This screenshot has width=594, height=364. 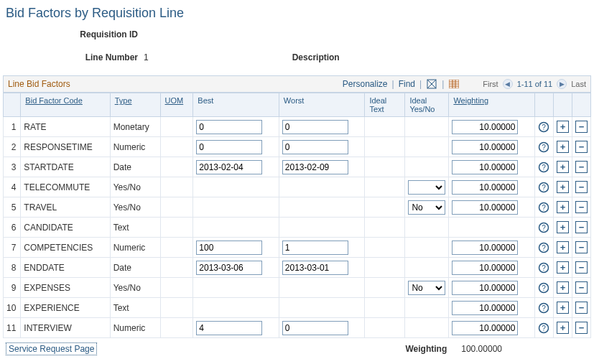 What do you see at coordinates (490, 84) in the screenshot?
I see `nav-first: First` at bounding box center [490, 84].